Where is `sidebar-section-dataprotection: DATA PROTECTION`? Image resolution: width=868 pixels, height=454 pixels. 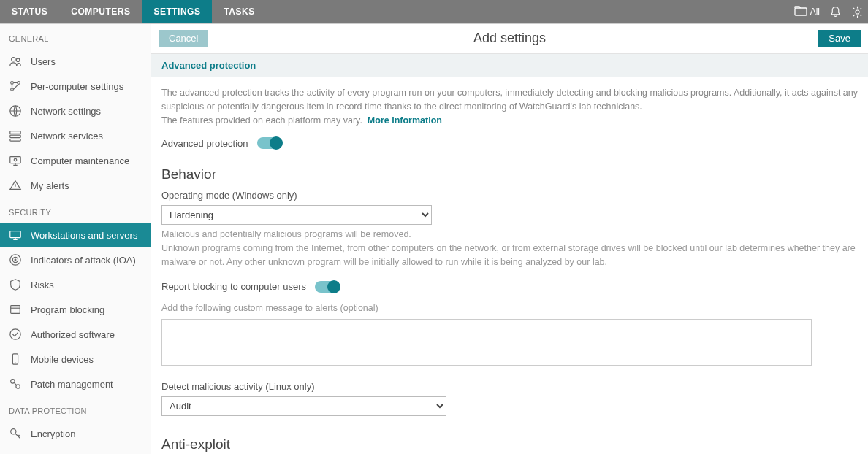 sidebar-section-dataprotection: DATA PROTECTION is located at coordinates (75, 409).